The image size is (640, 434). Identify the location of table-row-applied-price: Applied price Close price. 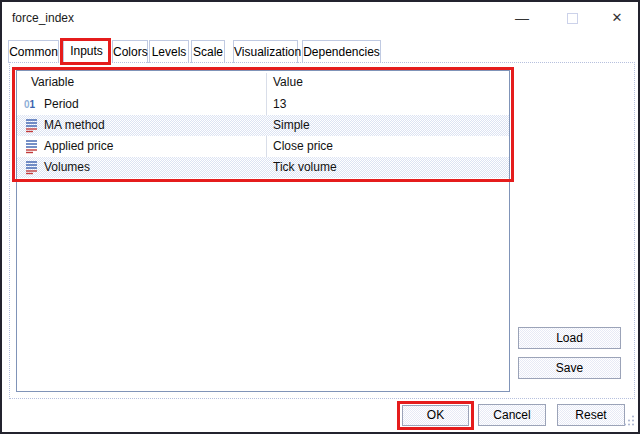
(263, 146).